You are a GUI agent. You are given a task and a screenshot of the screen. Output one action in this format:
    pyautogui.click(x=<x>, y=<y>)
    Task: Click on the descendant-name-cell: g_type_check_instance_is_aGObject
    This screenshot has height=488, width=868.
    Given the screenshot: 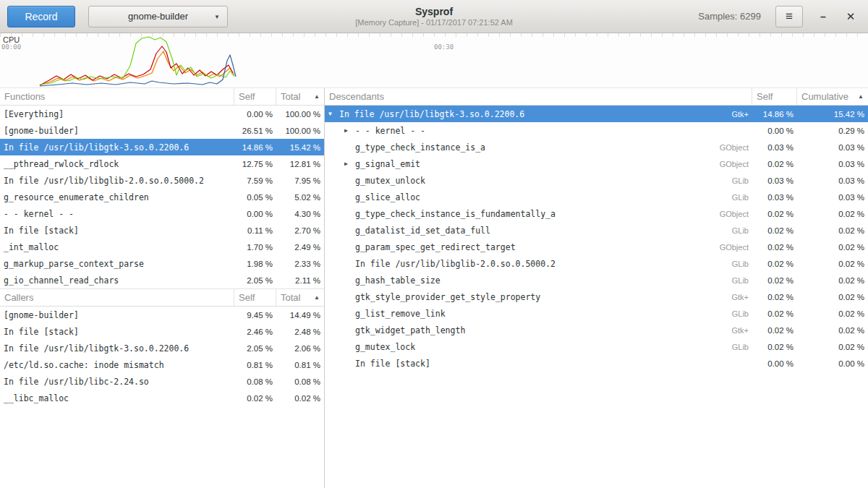 What is the action you would take?
    pyautogui.click(x=538, y=147)
    